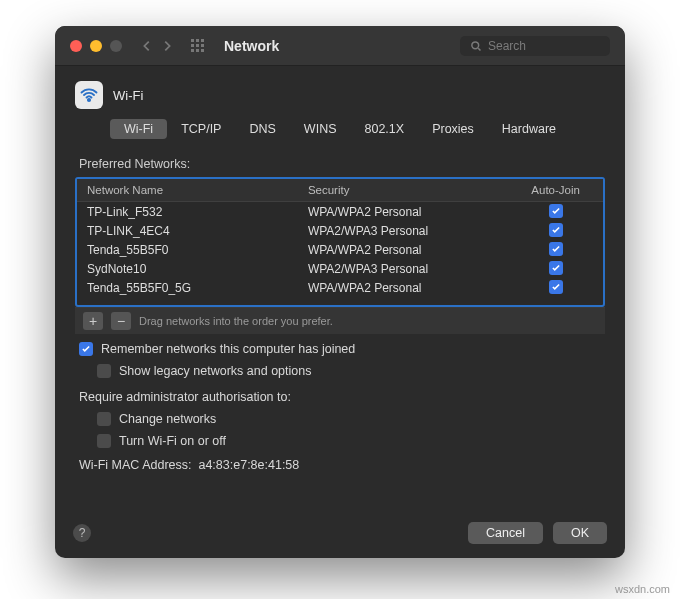 This screenshot has width=680, height=599. Describe the element at coordinates (168, 419) in the screenshot. I see `change-networks-label: Change networks` at that location.